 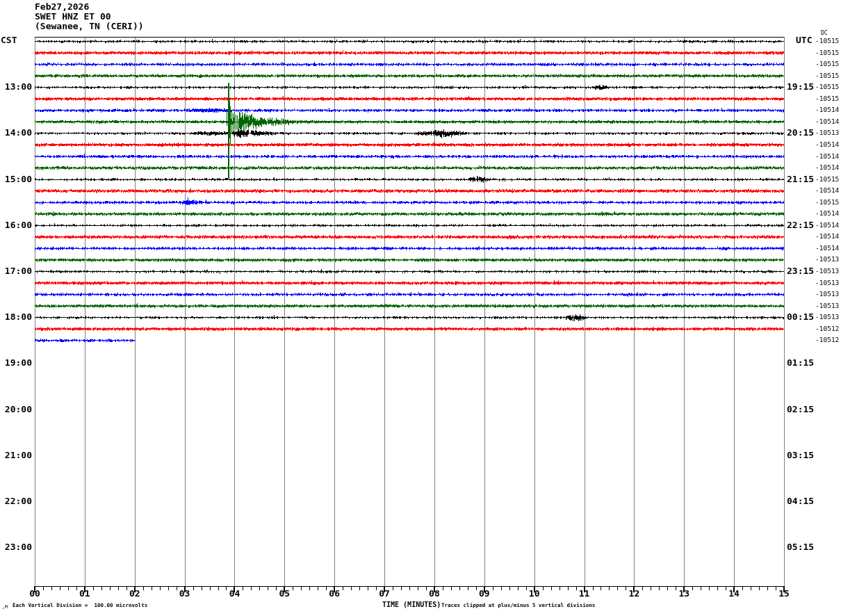 What do you see at coordinates (434, 594) in the screenshot?
I see `x-tick-label: 08` at bounding box center [434, 594].